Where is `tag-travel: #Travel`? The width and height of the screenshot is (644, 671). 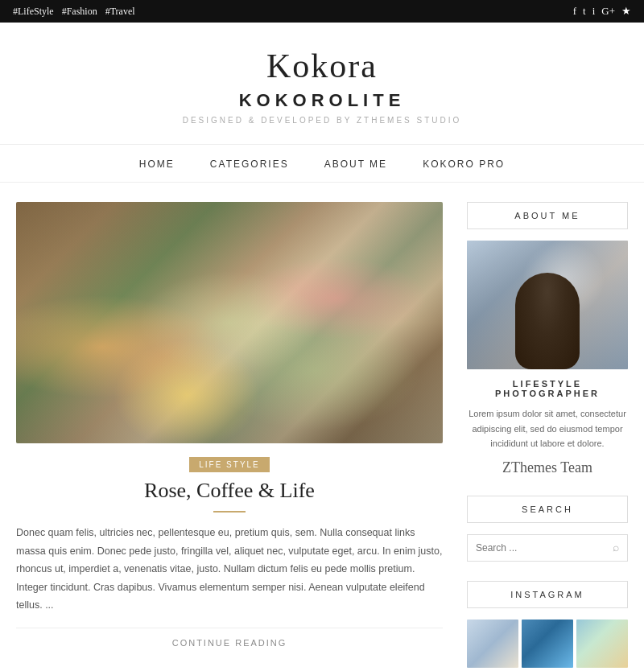 tag-travel: #Travel is located at coordinates (121, 11).